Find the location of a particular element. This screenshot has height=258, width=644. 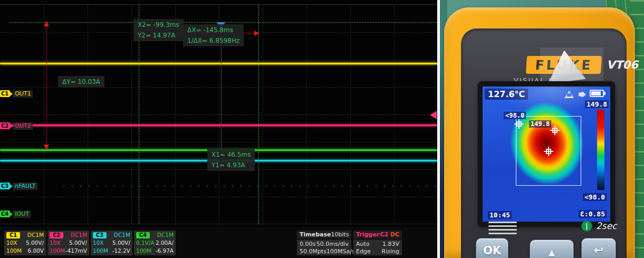

cursor-readout-x1y1: X1= 46.5ms Y1= 4.93A is located at coordinates (231, 160).